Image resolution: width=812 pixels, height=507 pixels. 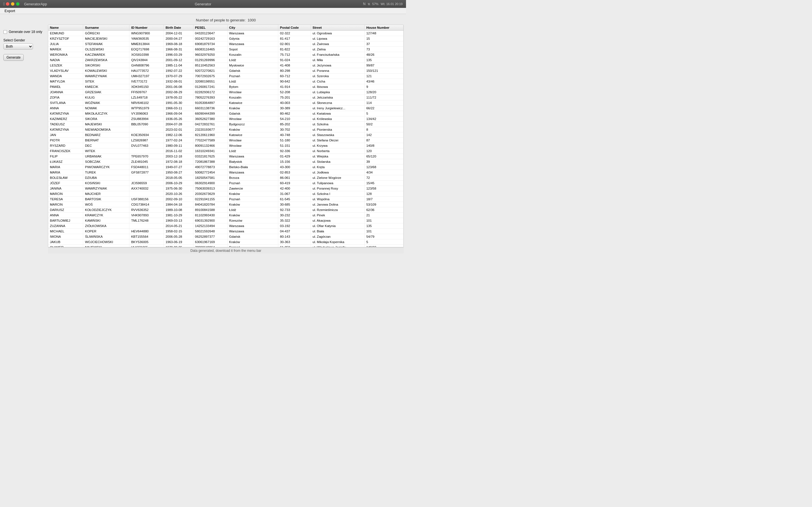 I want to click on table-cell: ul. Ofiar Katynia, so click(x=338, y=226).